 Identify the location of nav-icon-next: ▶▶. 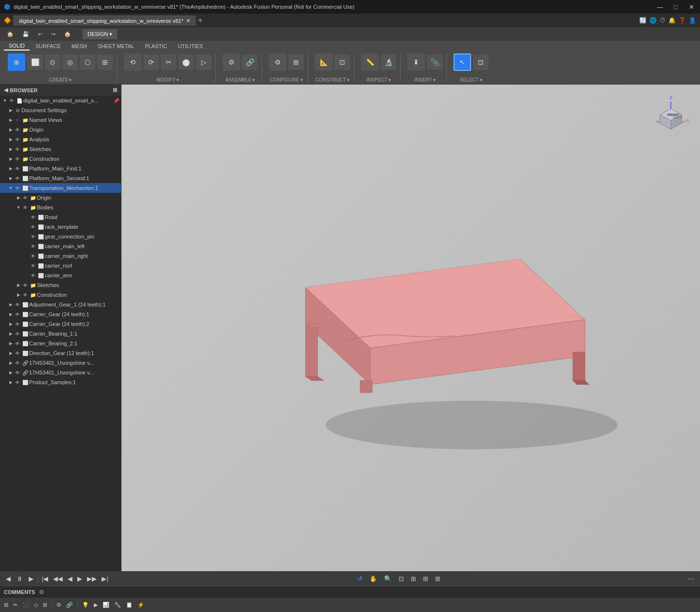
(92, 579).